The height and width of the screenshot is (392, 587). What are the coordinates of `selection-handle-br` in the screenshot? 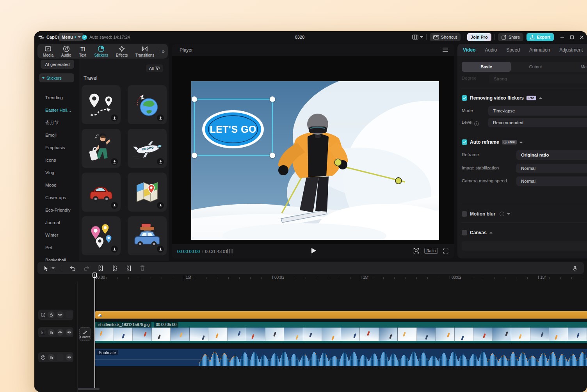 It's located at (272, 155).